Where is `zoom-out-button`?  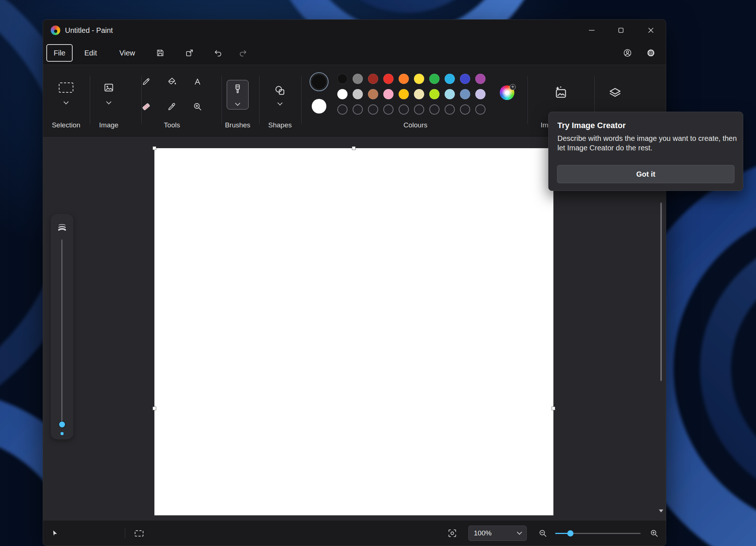
zoom-out-button is located at coordinates (543, 533).